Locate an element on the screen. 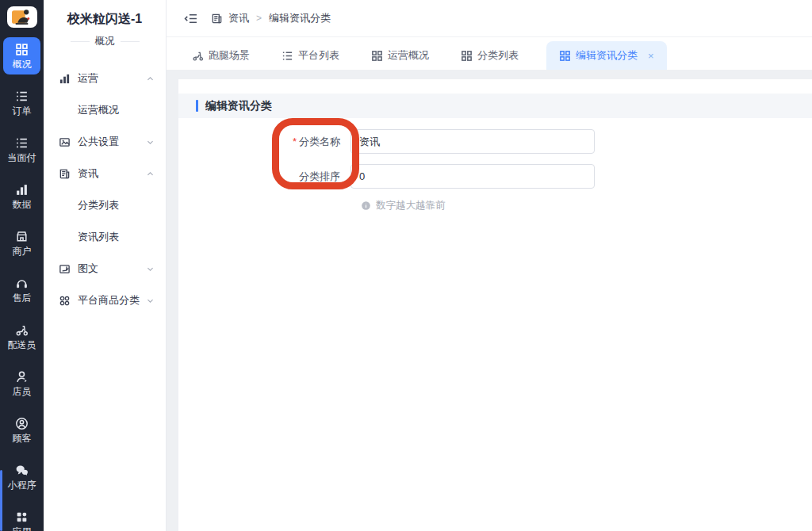 The width and height of the screenshot is (812, 531). menu-fold-icon is located at coordinates (190, 19).